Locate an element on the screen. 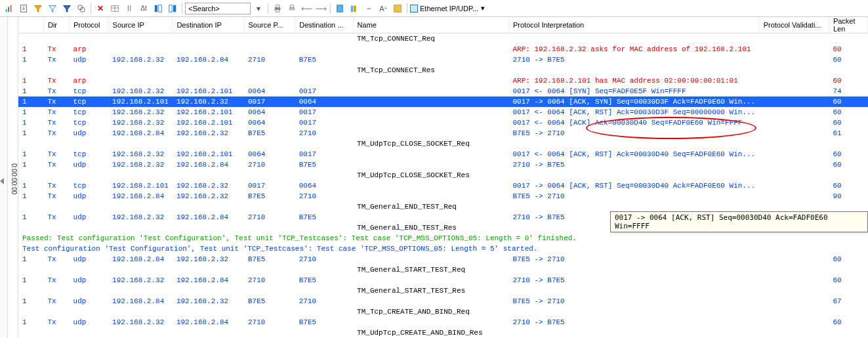 The height and width of the screenshot is (338, 868). col-pkt-len: Packet Len is located at coordinates (848, 25).